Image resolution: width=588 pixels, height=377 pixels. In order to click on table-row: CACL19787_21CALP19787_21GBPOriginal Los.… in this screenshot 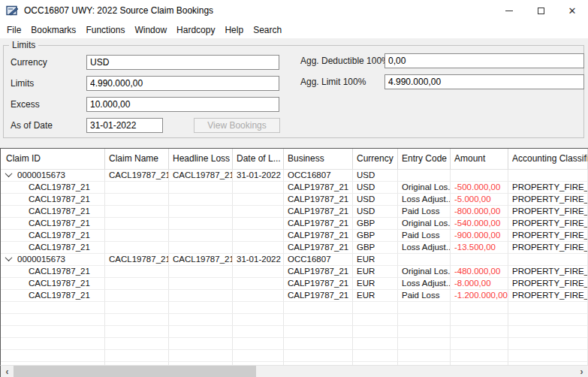, I will do `click(294, 224)`.